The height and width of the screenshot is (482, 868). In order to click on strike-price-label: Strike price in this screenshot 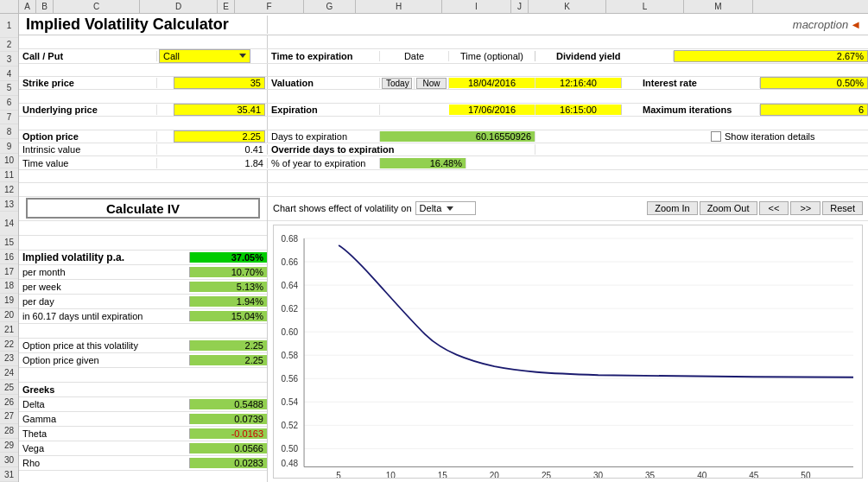, I will do `click(88, 83)`.